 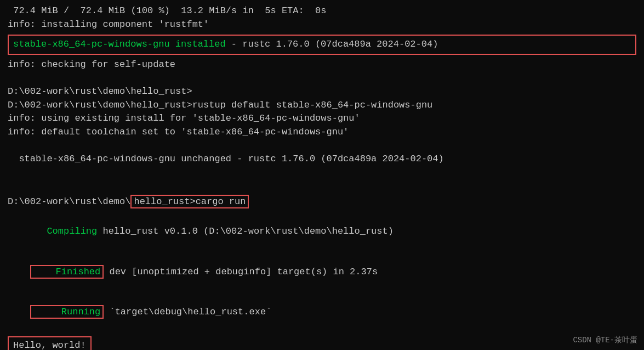 I want to click on running-rest: `target\debug\hello_rust.exe`, so click(x=187, y=312).